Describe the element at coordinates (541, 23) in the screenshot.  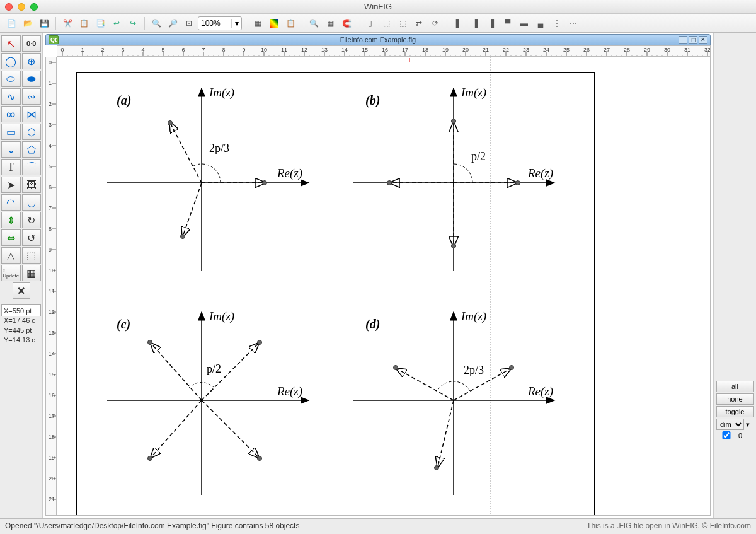
I see `align-bottom-button: ▄` at that location.